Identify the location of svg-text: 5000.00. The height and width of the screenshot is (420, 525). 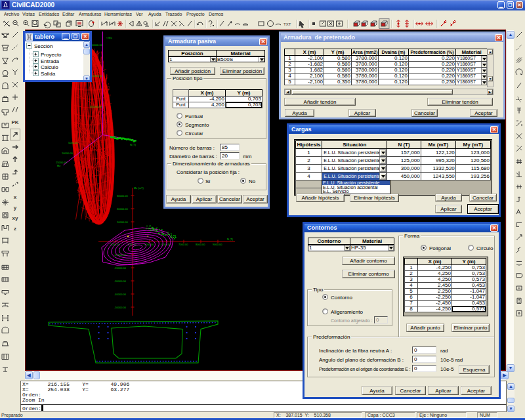
(74, 143).